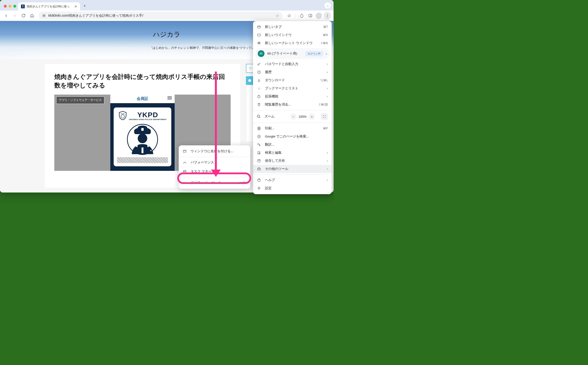 The image size is (588, 365). What do you see at coordinates (261, 54) in the screenshot?
I see `profile-avatar-icon: 90` at bounding box center [261, 54].